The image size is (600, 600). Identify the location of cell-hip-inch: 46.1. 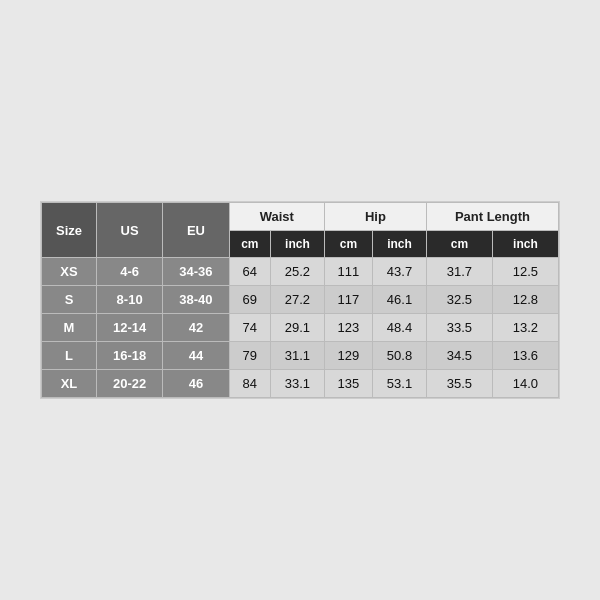
(400, 300).